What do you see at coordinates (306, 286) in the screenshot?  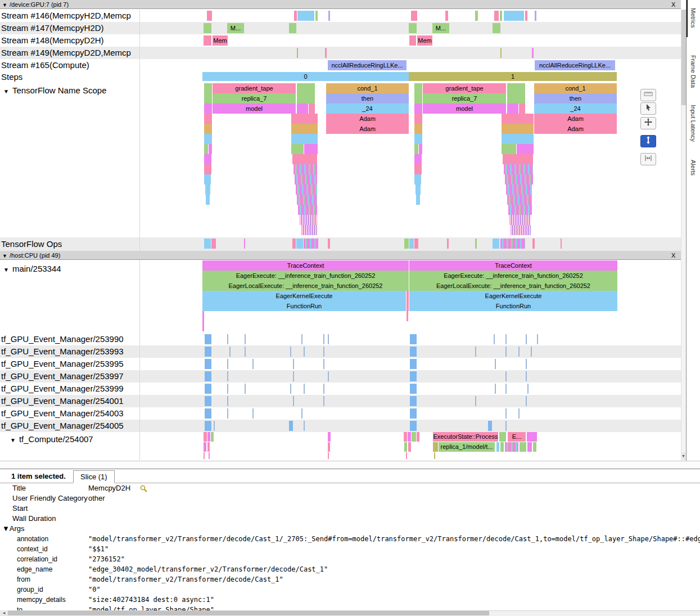 I see `slice-eagerlocalexecute-inference-train-function-260252: EagerLocalExecute: __inference_train_fun…` at bounding box center [306, 286].